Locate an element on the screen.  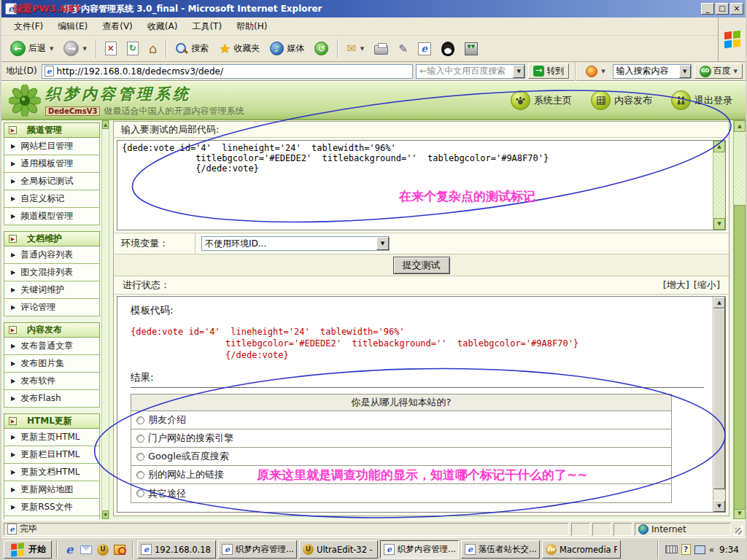
edit-button: ✎ is located at coordinates (403, 49).